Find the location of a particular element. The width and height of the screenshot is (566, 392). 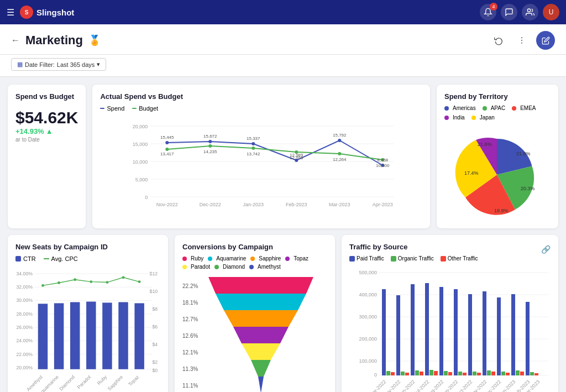

legend-paid-traffic: Paid Traffic is located at coordinates (367, 259).